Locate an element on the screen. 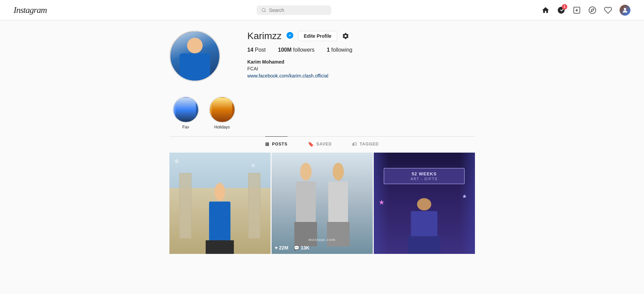  highlight-fav-circle is located at coordinates (186, 109).